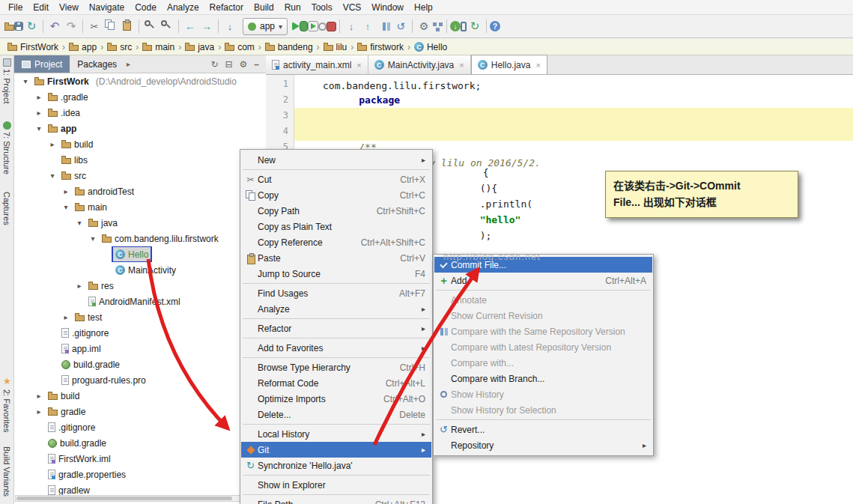  Describe the element at coordinates (140, 81) in the screenshot. I see `tree-item: FirstWork (D:\Android_develop\AndroidStu…` at that location.